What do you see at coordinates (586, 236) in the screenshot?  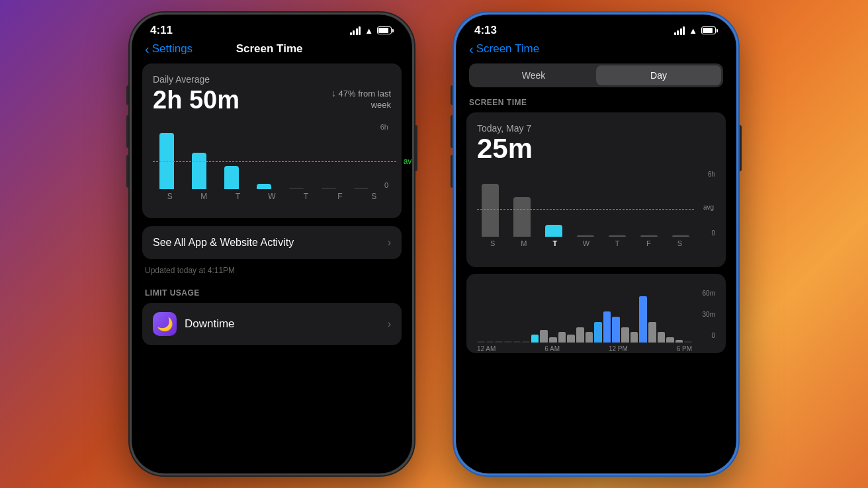 I see `right-bar-w` at bounding box center [586, 236].